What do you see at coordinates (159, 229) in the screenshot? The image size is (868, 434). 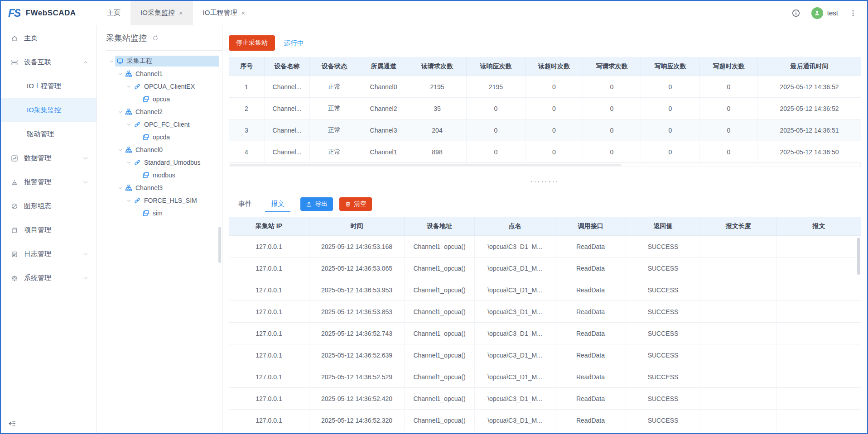 I see `station-tree-panel: 采集站监控 采集工程Channel1OPCUA_ClientEXopcuaCha…` at bounding box center [159, 229].